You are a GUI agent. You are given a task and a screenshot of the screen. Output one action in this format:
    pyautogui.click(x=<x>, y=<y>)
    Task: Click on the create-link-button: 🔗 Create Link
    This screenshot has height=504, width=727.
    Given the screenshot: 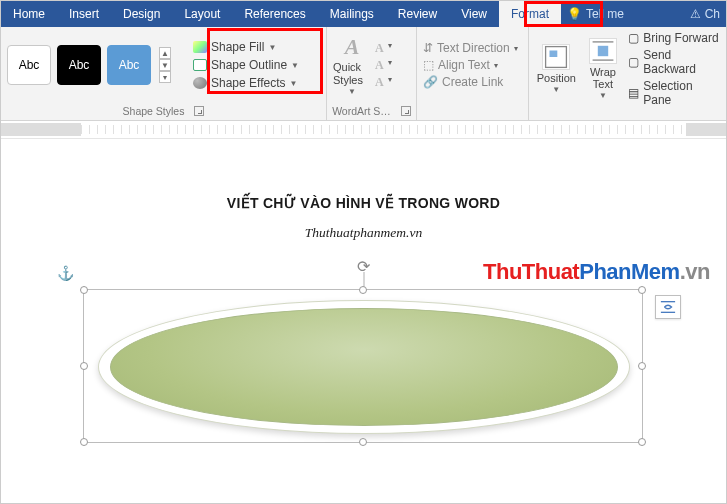 What is the action you would take?
    pyautogui.click(x=470, y=82)
    